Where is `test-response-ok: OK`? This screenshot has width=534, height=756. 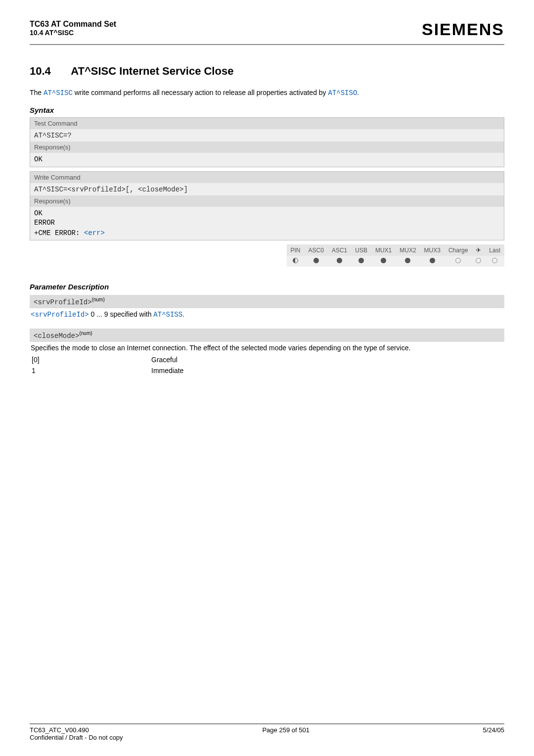
test-response-ok: OK is located at coordinates (267, 160).